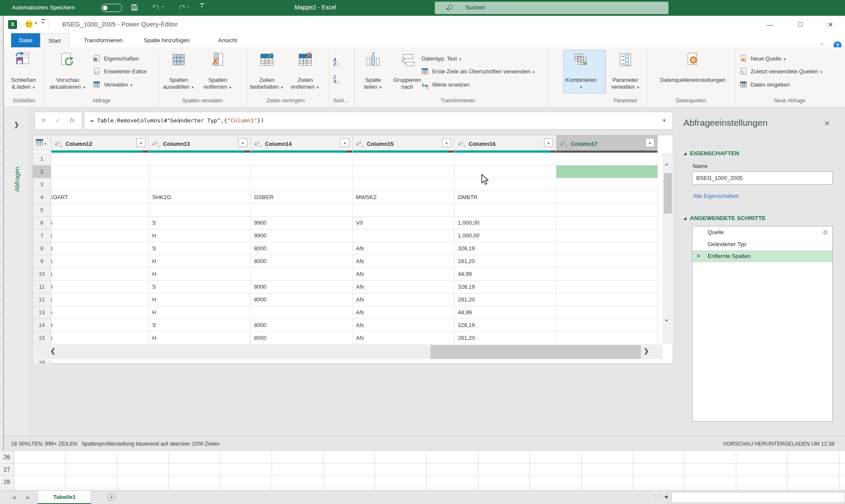 The height and width of the screenshot is (504, 845). I want to click on search-box: Suchen, so click(552, 8).